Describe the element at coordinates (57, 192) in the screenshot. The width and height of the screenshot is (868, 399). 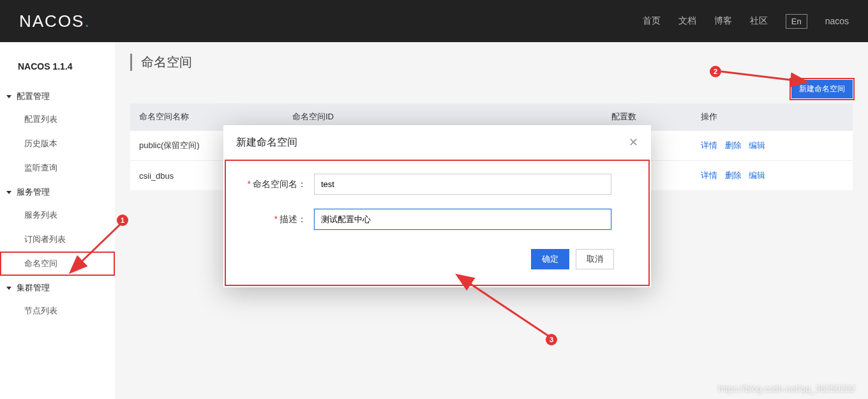
I see `menu-group-service: 服务管理` at that location.